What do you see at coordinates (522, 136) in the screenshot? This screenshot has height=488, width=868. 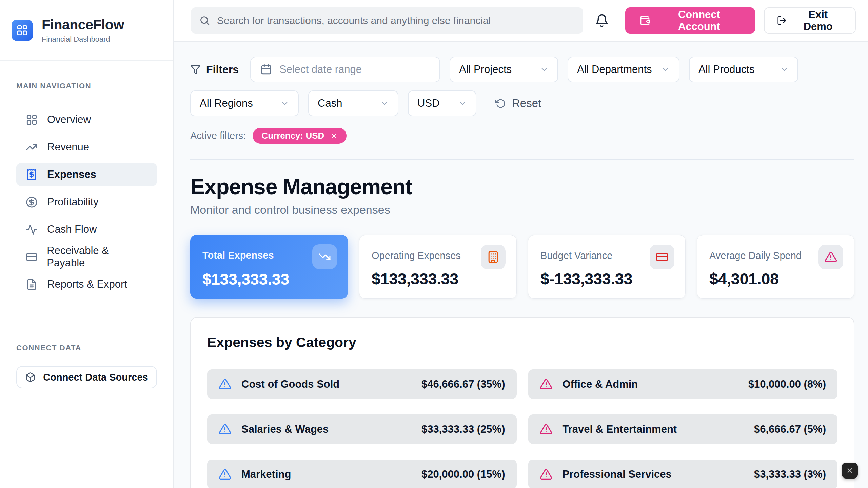 I see `active-filters-row: Active filters: Currency: USD` at bounding box center [522, 136].